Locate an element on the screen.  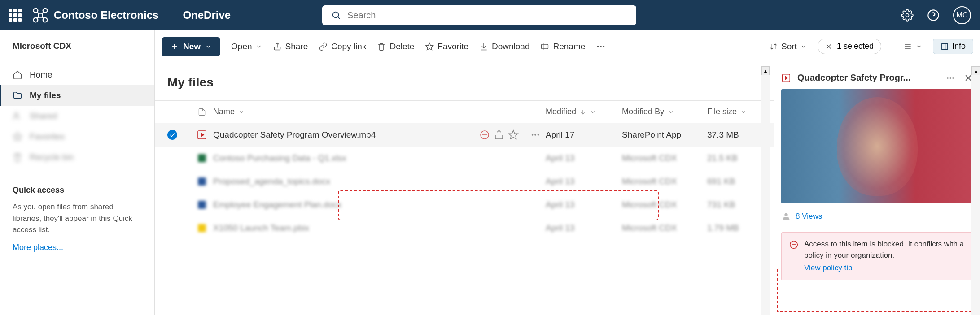
sidebar: Microsoft CDX Home My files Shared Favor… is located at coordinates (77, 173).